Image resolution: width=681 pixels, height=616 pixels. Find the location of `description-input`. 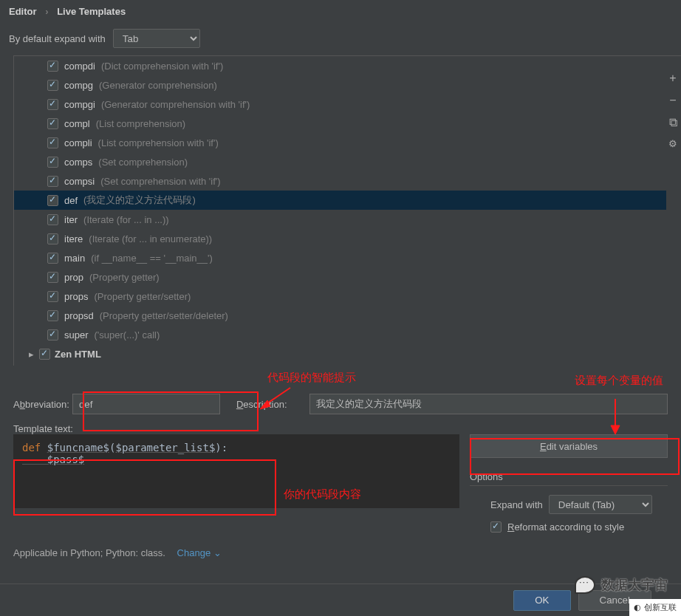

description-input is located at coordinates (489, 404).